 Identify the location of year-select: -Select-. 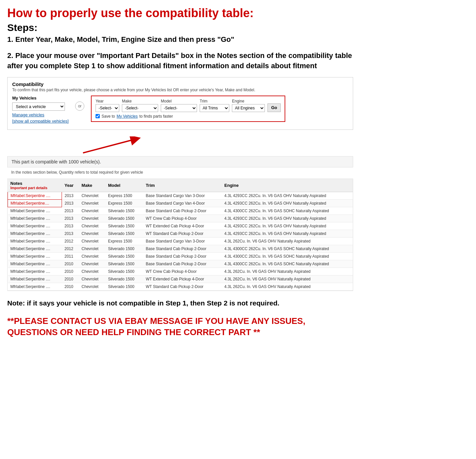
(107, 108).